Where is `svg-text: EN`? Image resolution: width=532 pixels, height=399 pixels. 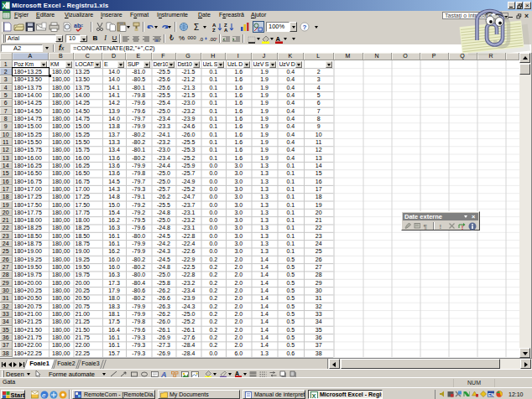 svg-text: EN is located at coordinates (492, 395).